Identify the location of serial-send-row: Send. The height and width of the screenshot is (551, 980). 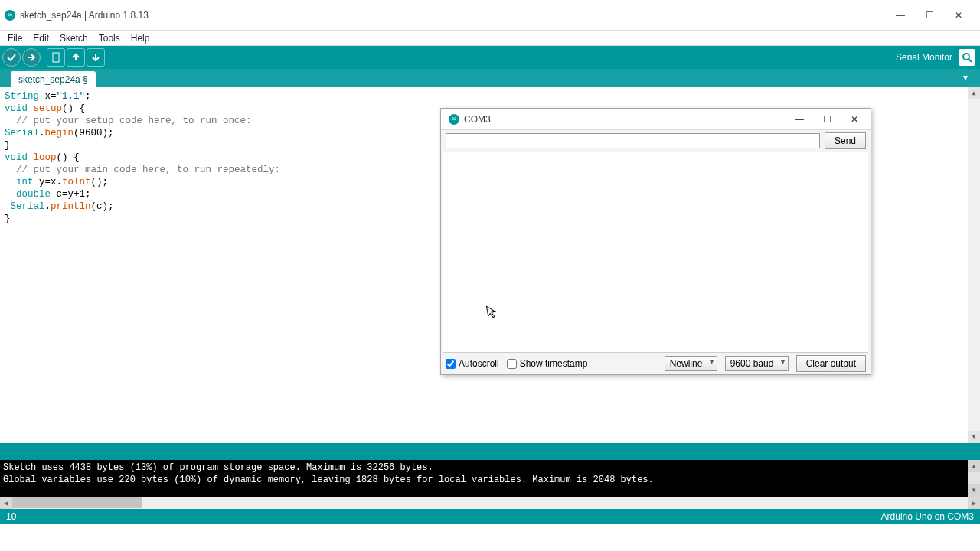
(655, 141).